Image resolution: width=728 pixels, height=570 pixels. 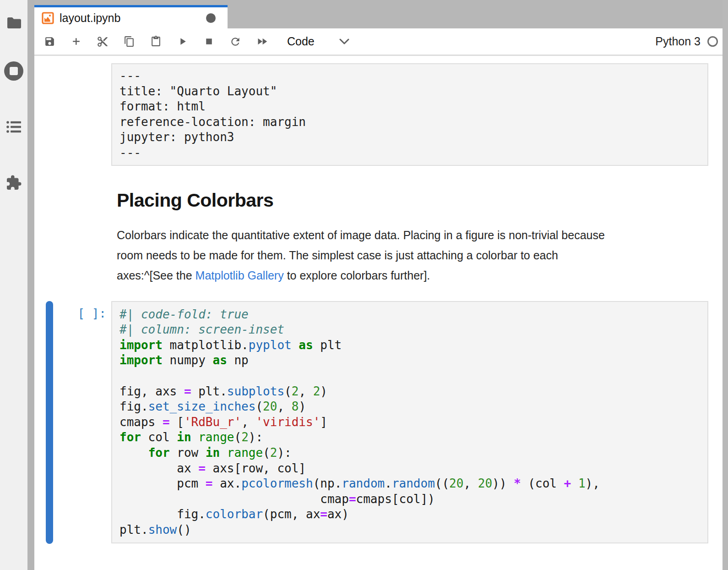 I want to click on code-line: cmap=cmaps[col]), so click(x=413, y=499).